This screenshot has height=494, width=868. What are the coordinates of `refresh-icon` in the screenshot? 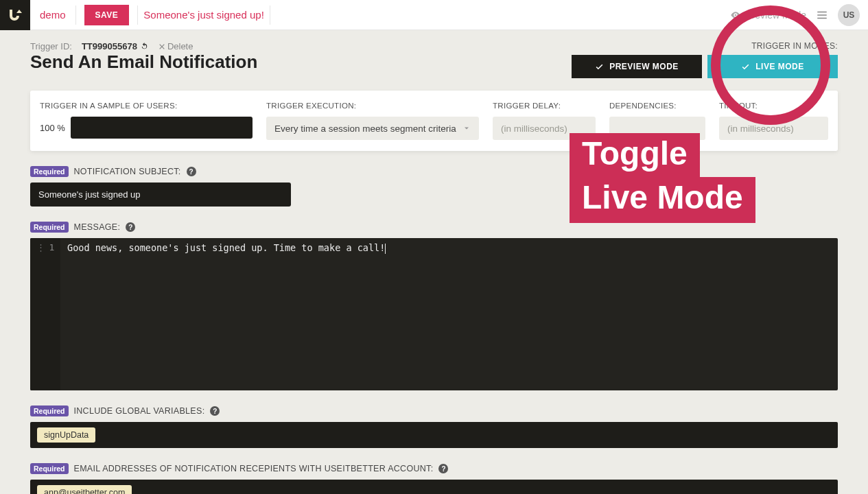 It's located at (144, 47).